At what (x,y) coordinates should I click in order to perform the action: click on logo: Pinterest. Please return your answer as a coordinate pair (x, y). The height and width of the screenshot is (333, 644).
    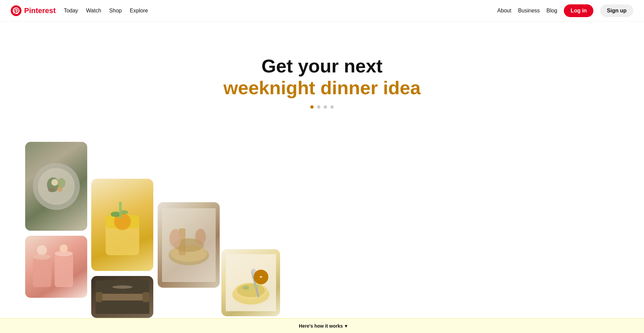
    Looking at the image, I should click on (33, 11).